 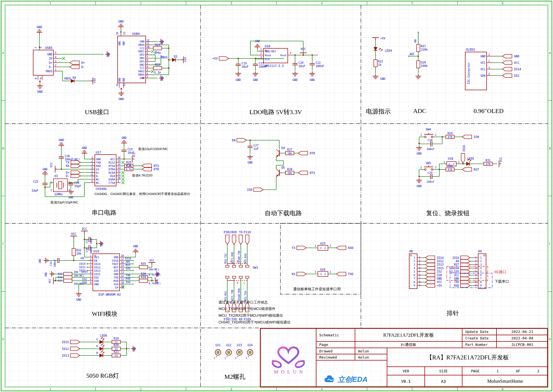 I want to click on switch-pad, so click(x=241, y=266).